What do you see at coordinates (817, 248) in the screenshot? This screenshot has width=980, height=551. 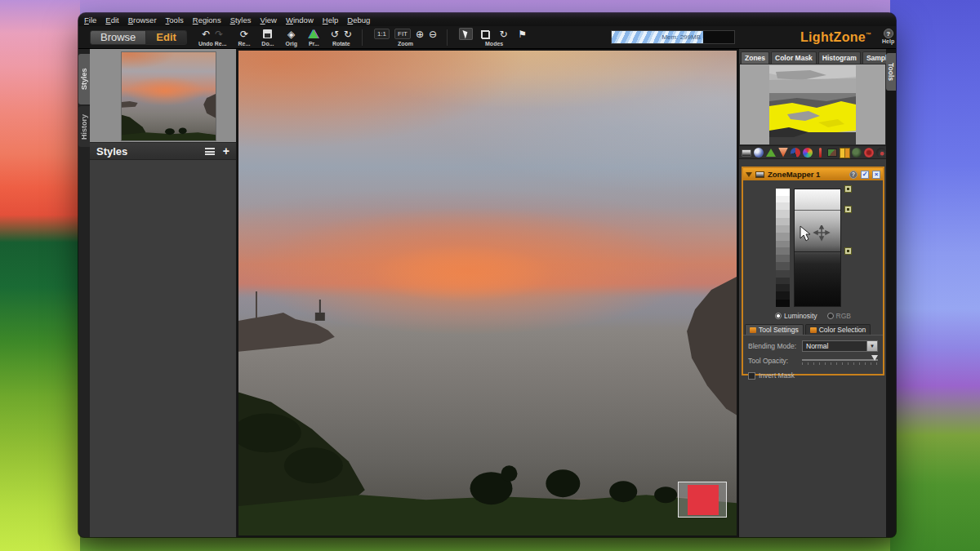 I see `zone-mapping-scale` at bounding box center [817, 248].